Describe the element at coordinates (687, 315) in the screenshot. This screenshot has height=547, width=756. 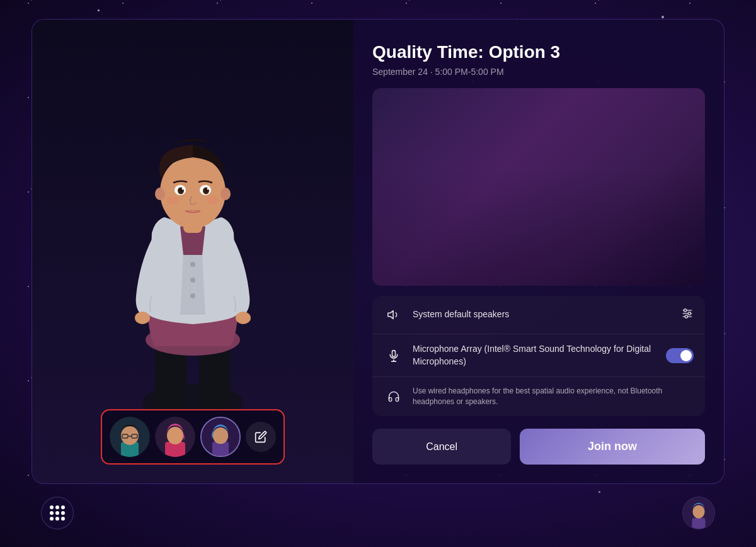
I see `sliders-button` at that location.